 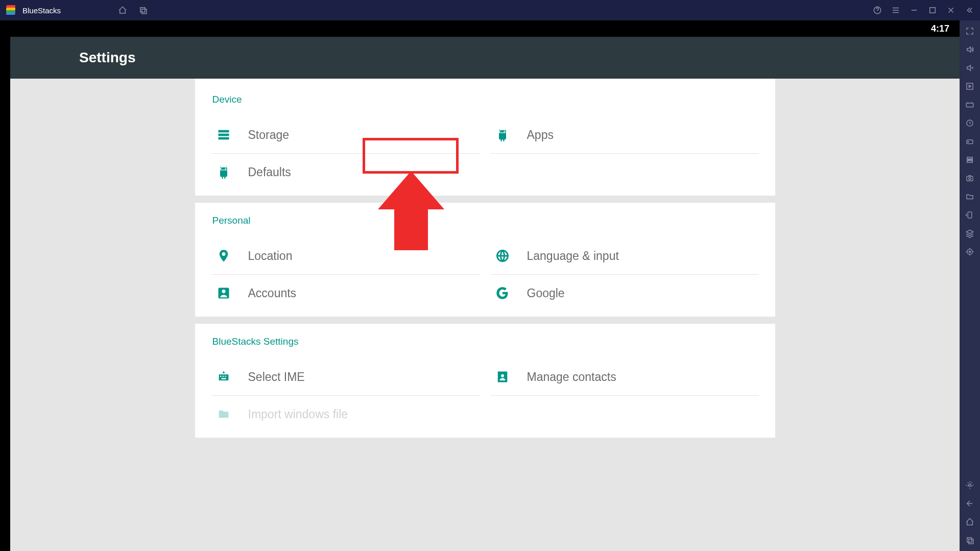 What do you see at coordinates (346, 414) in the screenshot?
I see `setting-item-import: Import windows file` at bounding box center [346, 414].